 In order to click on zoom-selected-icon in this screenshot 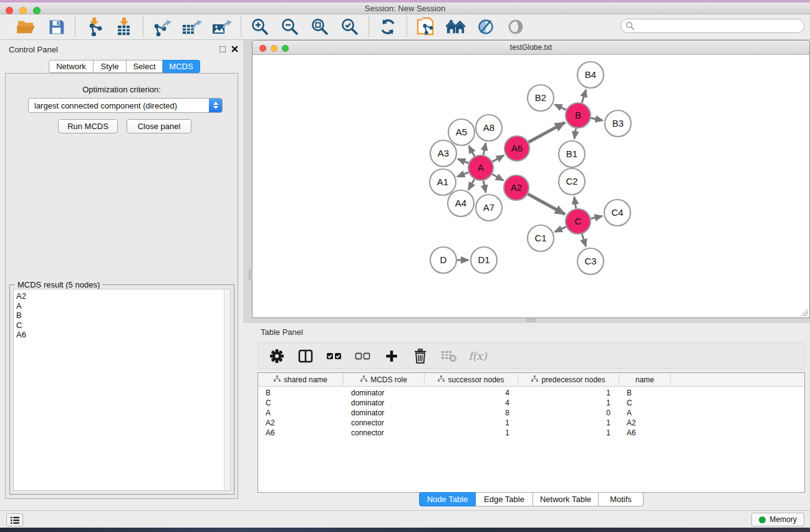, I will do `click(350, 27)`.